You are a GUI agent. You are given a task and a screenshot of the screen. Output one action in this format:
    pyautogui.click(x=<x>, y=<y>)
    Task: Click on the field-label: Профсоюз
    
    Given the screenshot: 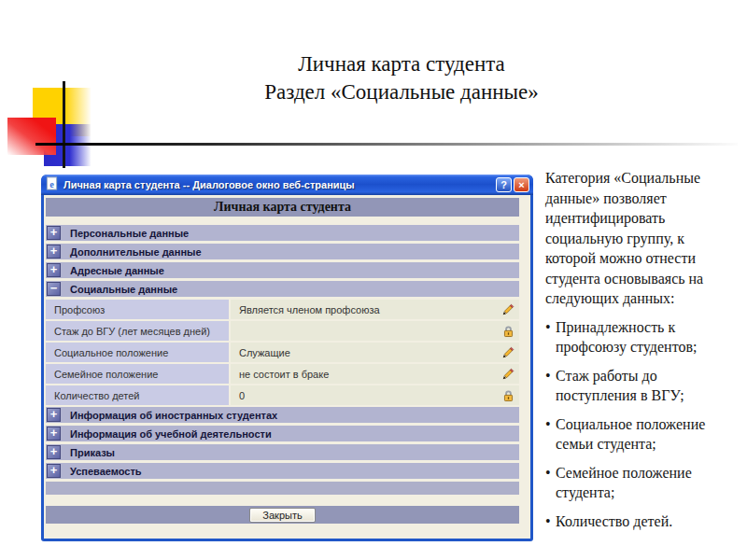 What is the action you would take?
    pyautogui.click(x=137, y=310)
    